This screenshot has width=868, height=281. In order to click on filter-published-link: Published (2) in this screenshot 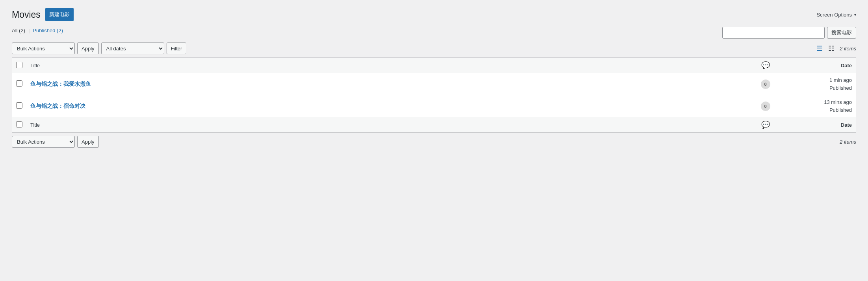, I will do `click(48, 31)`.